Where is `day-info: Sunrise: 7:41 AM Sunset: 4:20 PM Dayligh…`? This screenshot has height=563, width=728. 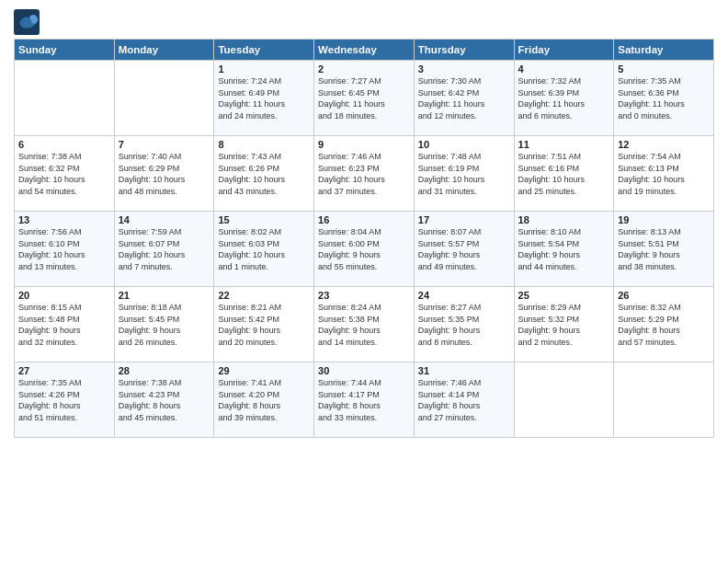
day-info: Sunrise: 7:41 AM Sunset: 4:20 PM Dayligh… is located at coordinates (264, 400).